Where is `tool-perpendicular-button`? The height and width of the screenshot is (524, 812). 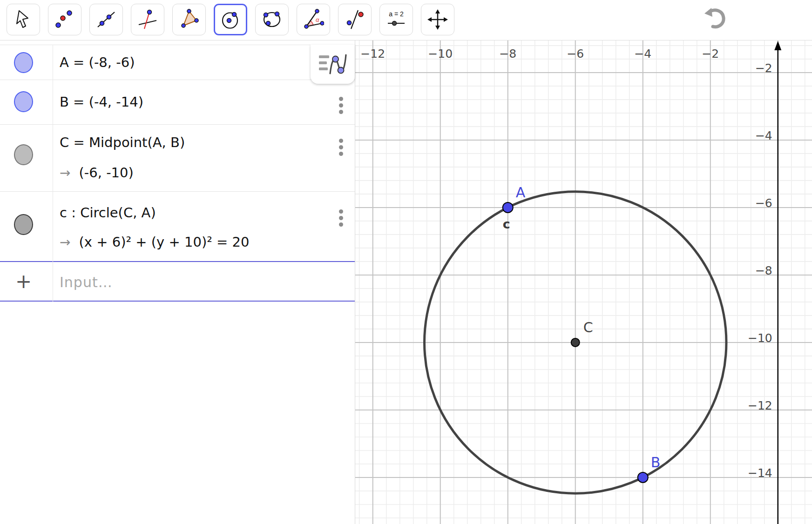 tool-perpendicular-button is located at coordinates (148, 20).